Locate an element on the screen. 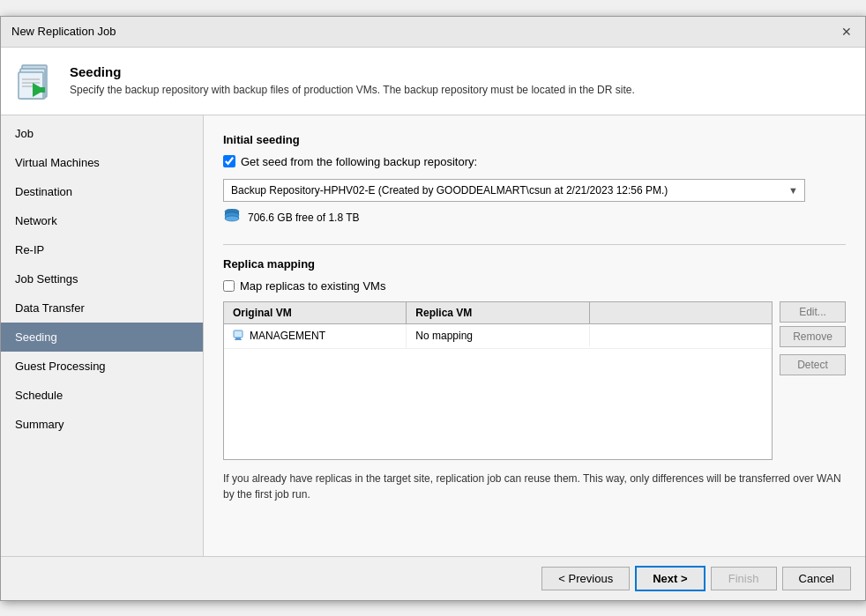 This screenshot has width=866, height=616. close-button: ✕ is located at coordinates (847, 32).